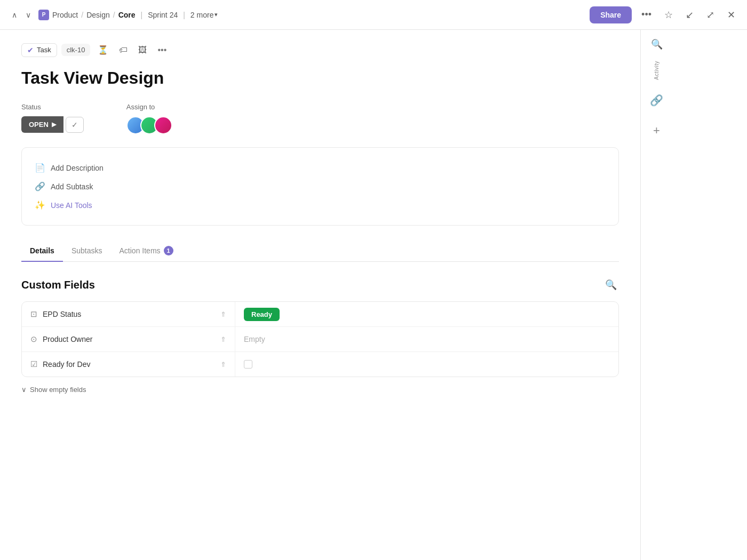 The height and width of the screenshot is (560, 747). What do you see at coordinates (87, 251) in the screenshot?
I see `tab-subtasks: Subtasks` at bounding box center [87, 251].